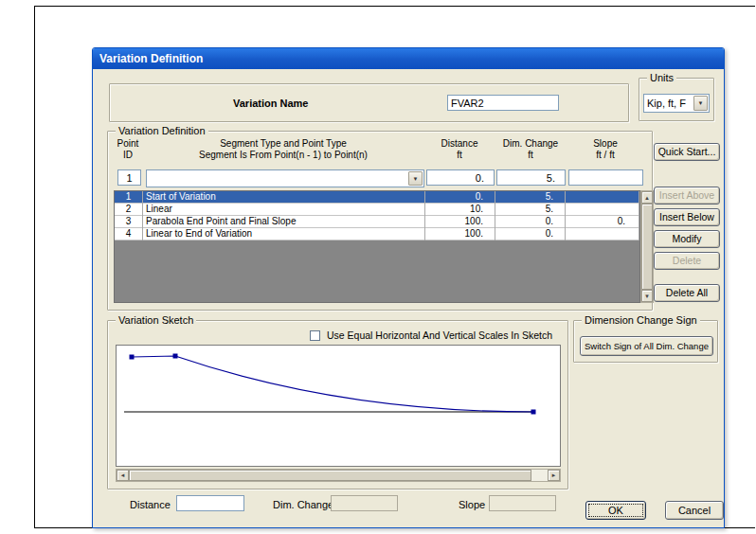 The image size is (756, 534). I want to click on sketch-distance-input, so click(210, 504).